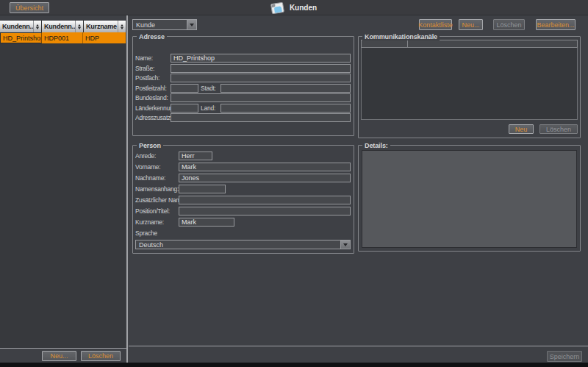 This screenshot has height=367, width=588. I want to click on country-field, so click(285, 108).